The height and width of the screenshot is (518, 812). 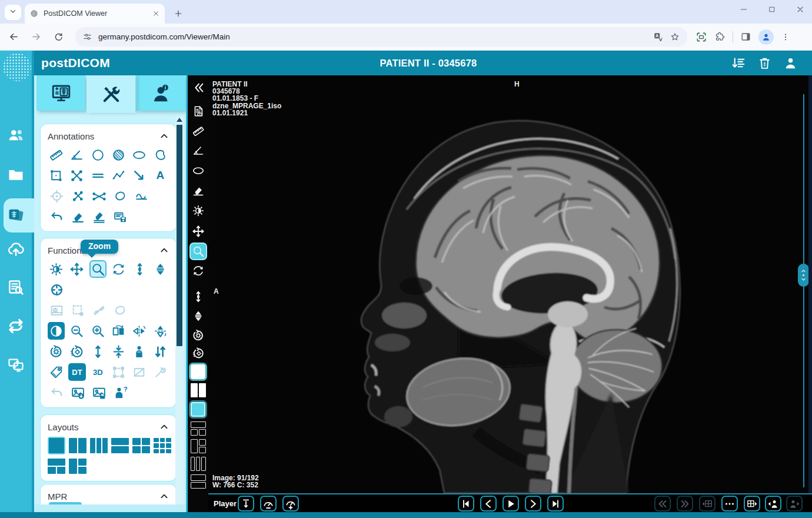 I want to click on tool-polyline, so click(x=119, y=175).